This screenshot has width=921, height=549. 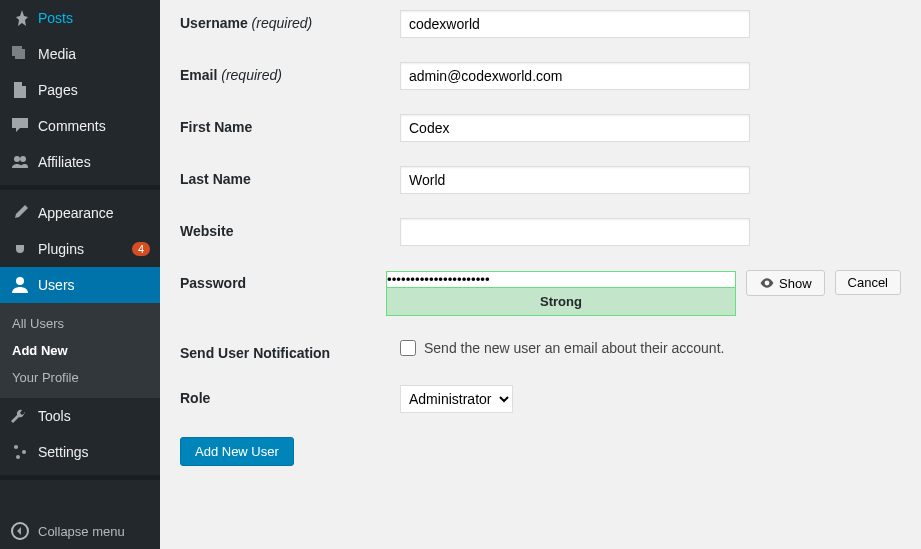 What do you see at coordinates (290, 350) in the screenshot?
I see `notification-label: Send User Notification` at bounding box center [290, 350].